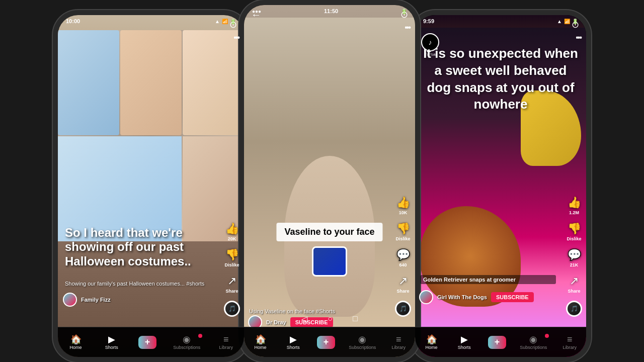 The height and width of the screenshot is (362, 644). What do you see at coordinates (112, 342) in the screenshot?
I see `left-nav-shorts: ▶ Shorts` at bounding box center [112, 342].